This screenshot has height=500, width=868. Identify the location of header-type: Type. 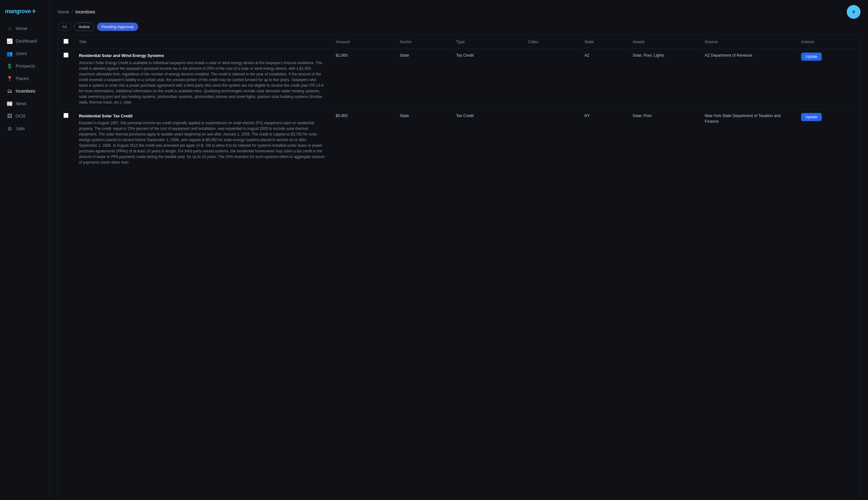
(487, 42).